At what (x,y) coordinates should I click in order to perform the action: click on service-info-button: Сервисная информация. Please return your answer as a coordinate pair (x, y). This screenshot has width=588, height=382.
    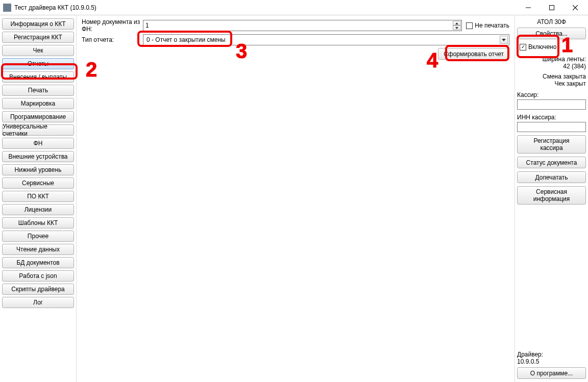
    Looking at the image, I should click on (551, 195).